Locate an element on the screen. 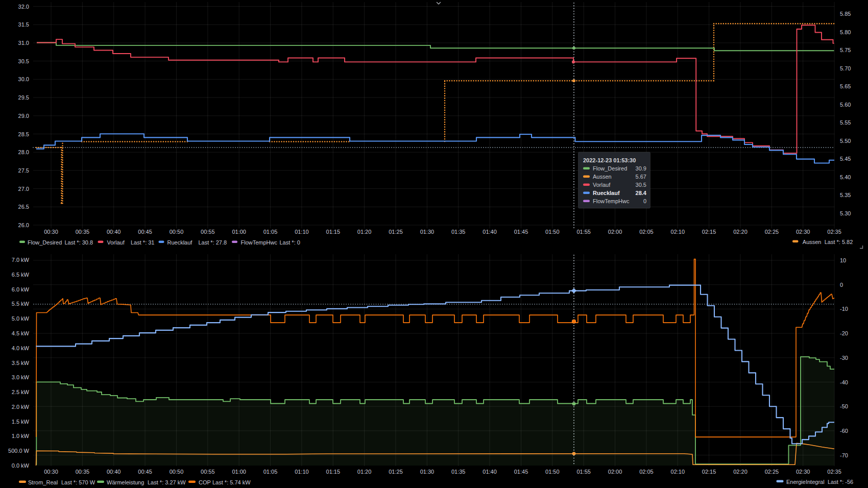 Image resolution: width=868 pixels, height=488 pixels. svg-text: Wärmeleistung is located at coordinates (126, 482).